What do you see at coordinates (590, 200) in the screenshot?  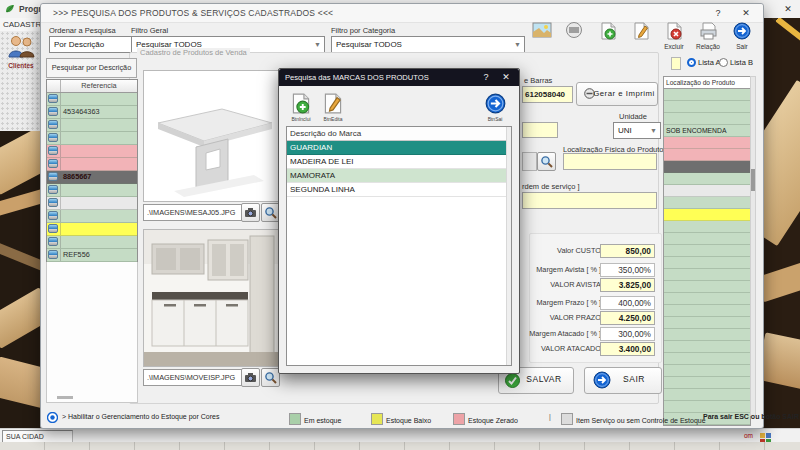 I see `ordem-servico-field` at bounding box center [590, 200].